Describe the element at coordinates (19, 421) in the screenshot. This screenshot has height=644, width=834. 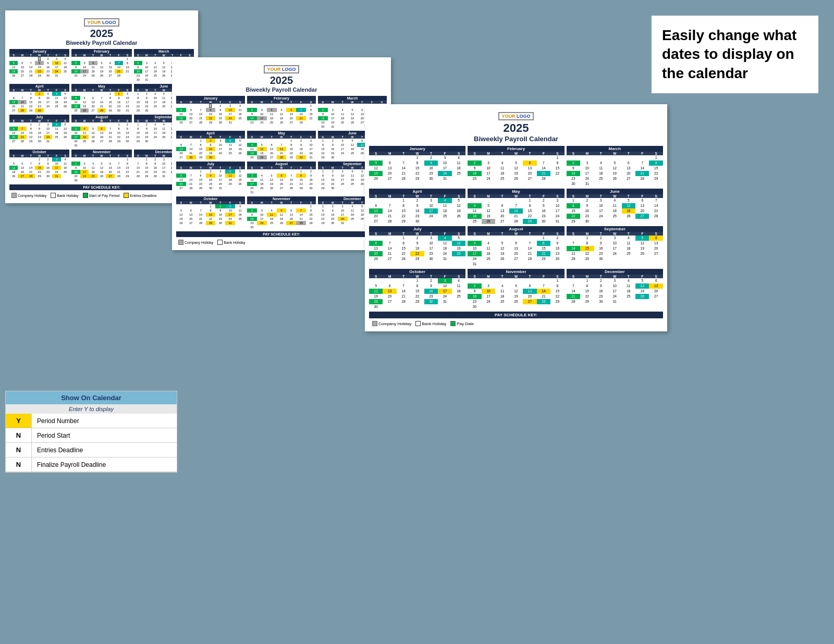
I see `soc-val-period-number: Y` at that location.